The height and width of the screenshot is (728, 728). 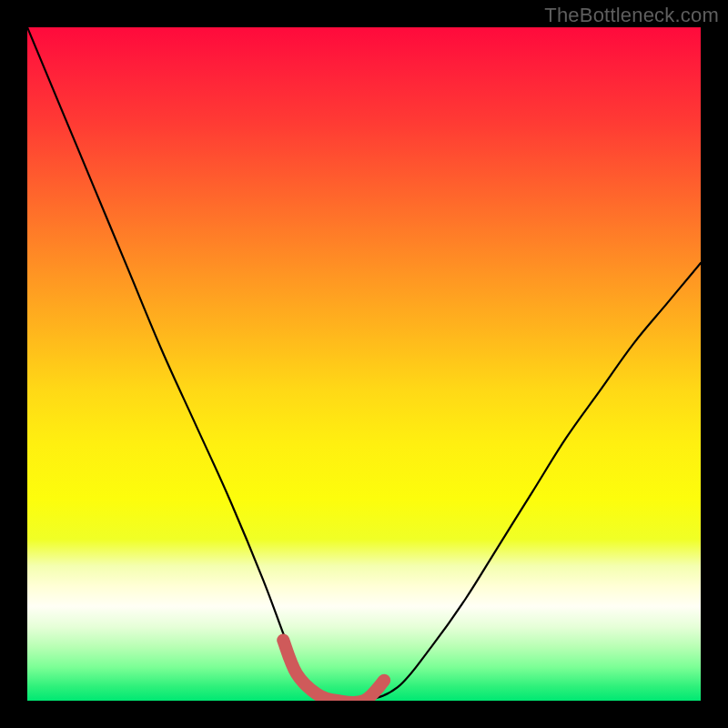 I want to click on optimal-range-highlight, so click(x=333, y=670).